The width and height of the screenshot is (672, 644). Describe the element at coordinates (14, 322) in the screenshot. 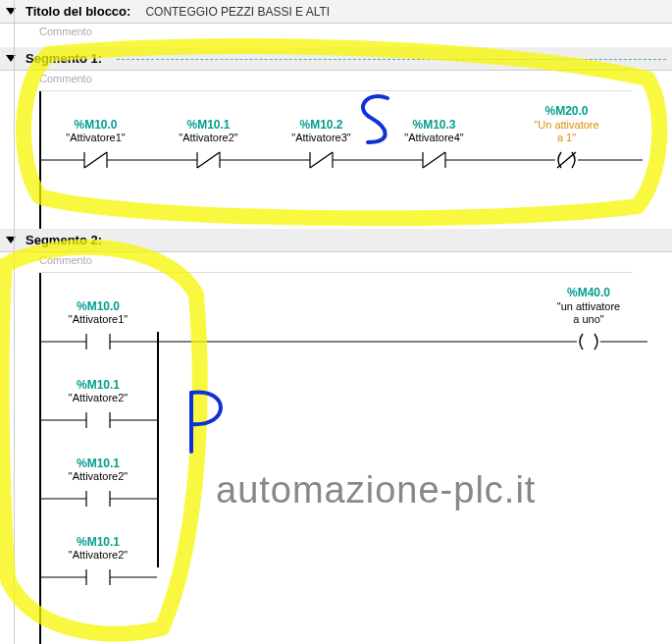

I see `page-left-rule` at that location.